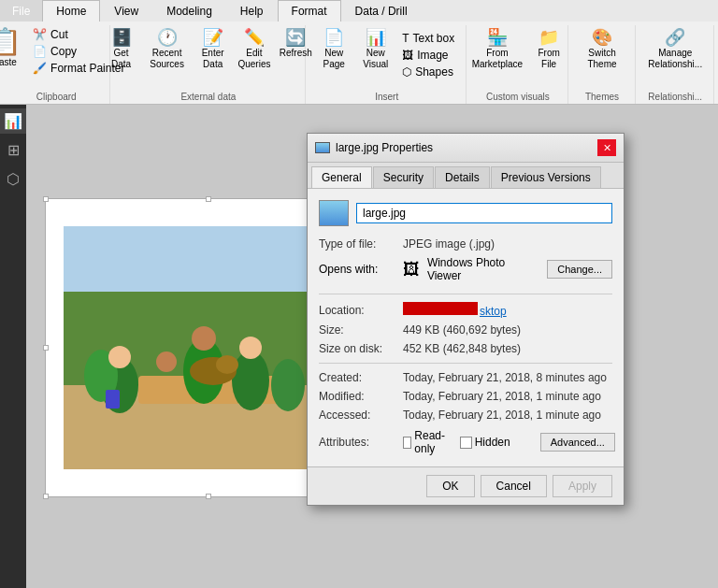 The width and height of the screenshot is (718, 588). I want to click on sidebar-item-data: ⊞, so click(13, 150).